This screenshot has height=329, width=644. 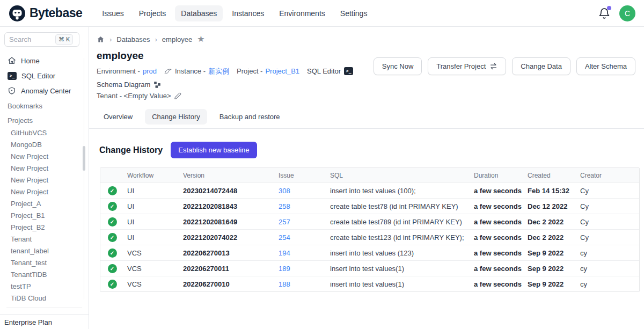 What do you see at coordinates (551, 268) in the screenshot?
I see `cell-created: Sep 9 2022` at bounding box center [551, 268].